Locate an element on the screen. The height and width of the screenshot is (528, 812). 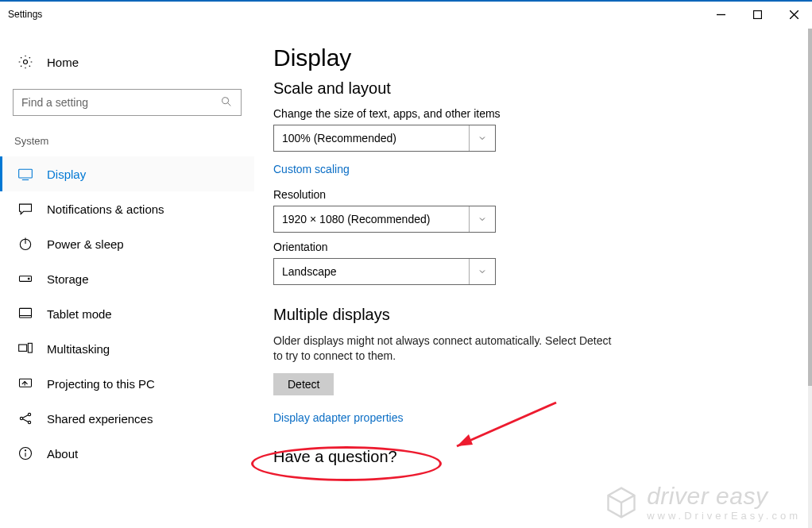
custom-scaling-link: Custom scaling is located at coordinates (311, 169).